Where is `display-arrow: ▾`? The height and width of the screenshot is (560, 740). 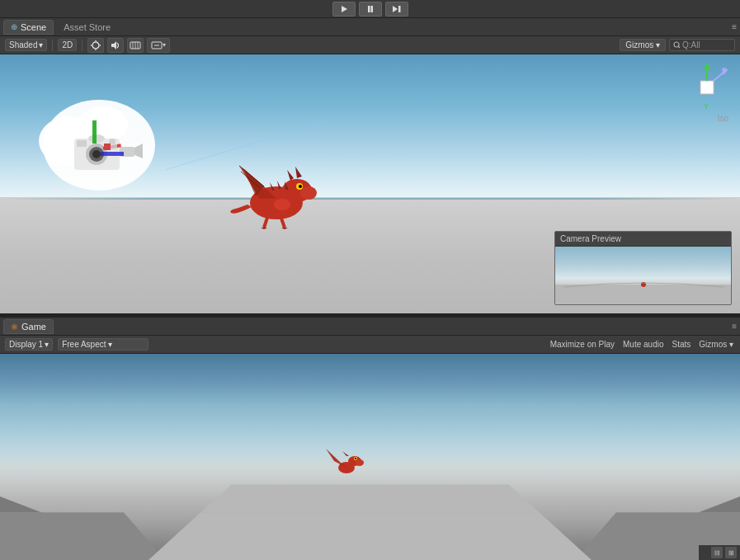 display-arrow: ▾ is located at coordinates (46, 345).